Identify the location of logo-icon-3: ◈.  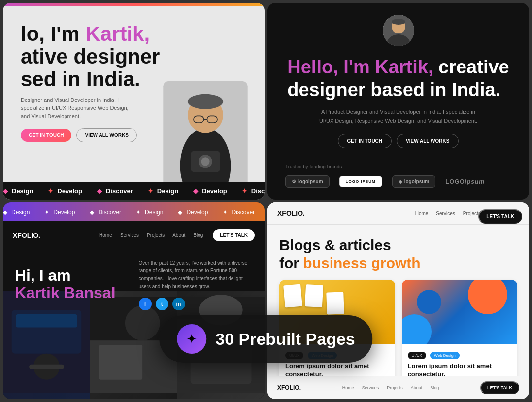
(400, 181).